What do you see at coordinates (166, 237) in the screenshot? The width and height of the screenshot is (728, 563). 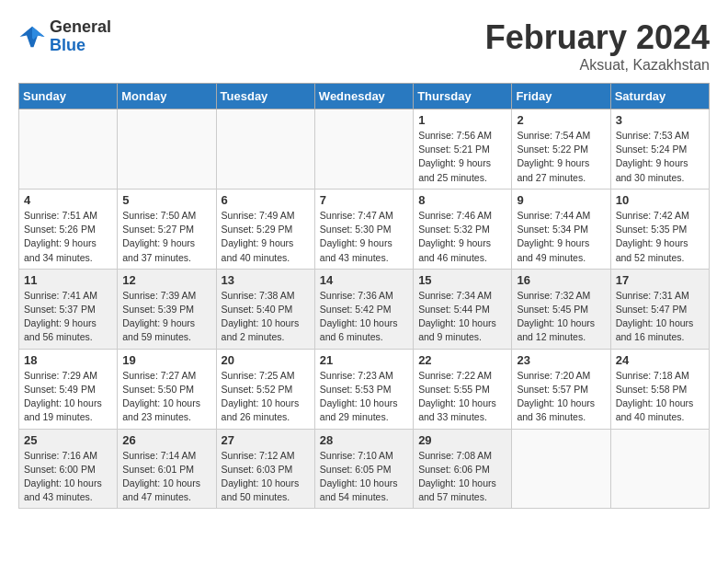 I see `day-info: Sunrise: 7:50 AMSunset: 5:27 PMDaylight:…` at bounding box center [166, 237].